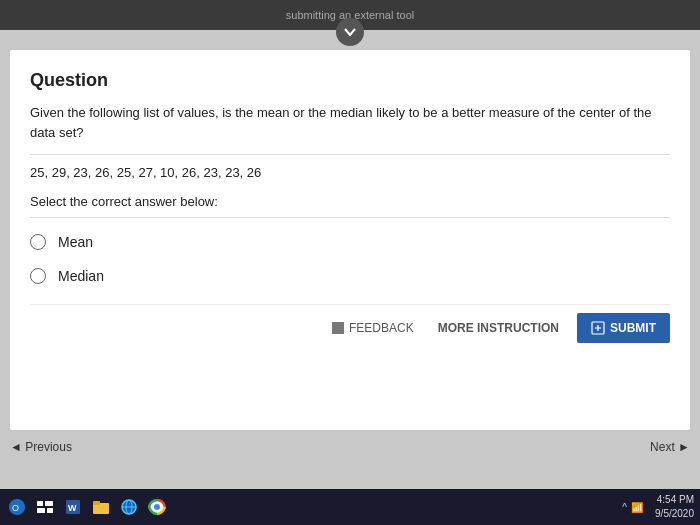 This screenshot has width=700, height=525. I want to click on question-title: Question, so click(350, 80).